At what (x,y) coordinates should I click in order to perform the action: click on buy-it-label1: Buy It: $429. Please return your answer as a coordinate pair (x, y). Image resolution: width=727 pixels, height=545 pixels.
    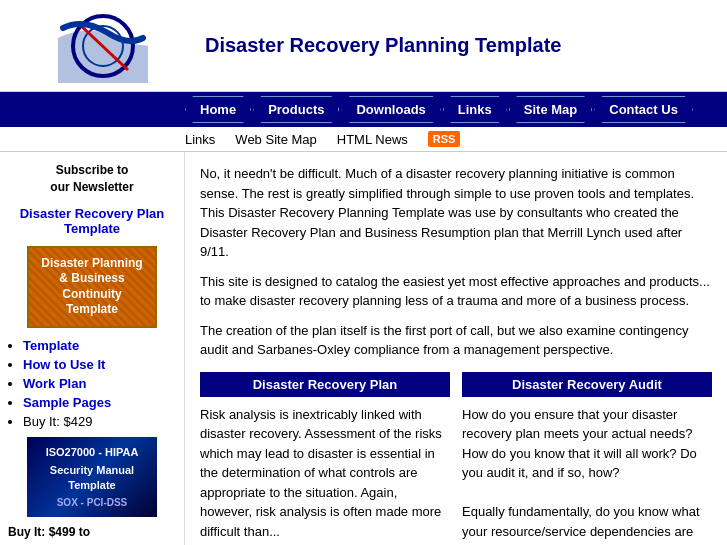
    Looking at the image, I should click on (58, 422).